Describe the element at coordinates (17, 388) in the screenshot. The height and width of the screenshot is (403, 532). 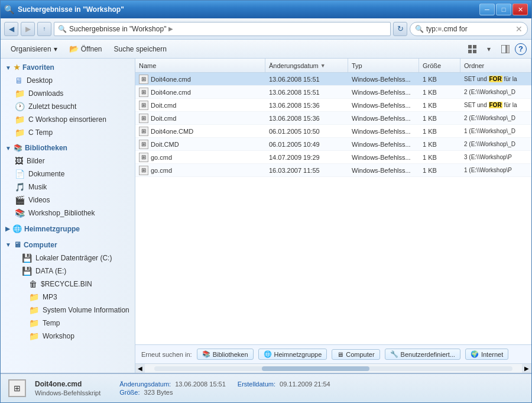
I see `status-file-icon-inner: ⊞` at that location.